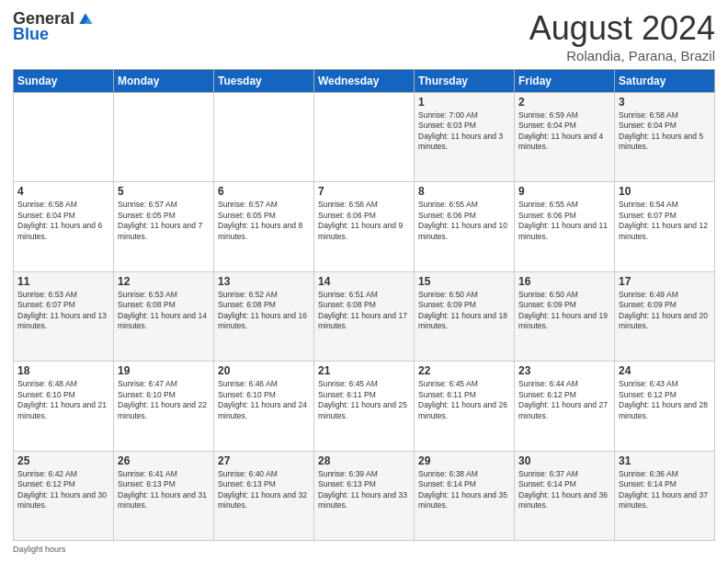 This screenshot has width=728, height=563. Describe the element at coordinates (265, 407) in the screenshot. I see `calendar-cell: 20Sunrise: 6:46 AM Sunset: 6:10 PM Dayli…` at that location.